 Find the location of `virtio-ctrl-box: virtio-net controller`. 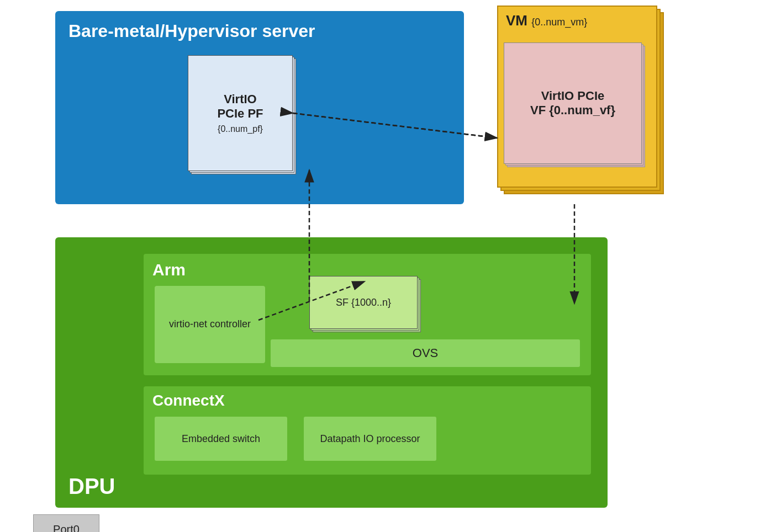

virtio-ctrl-box: virtio-net controller is located at coordinates (210, 324).